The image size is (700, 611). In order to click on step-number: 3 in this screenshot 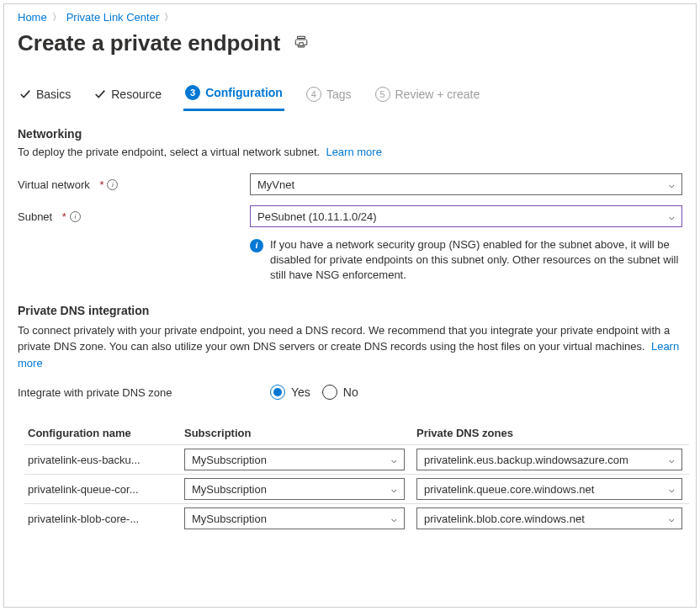, I will do `click(193, 93)`.